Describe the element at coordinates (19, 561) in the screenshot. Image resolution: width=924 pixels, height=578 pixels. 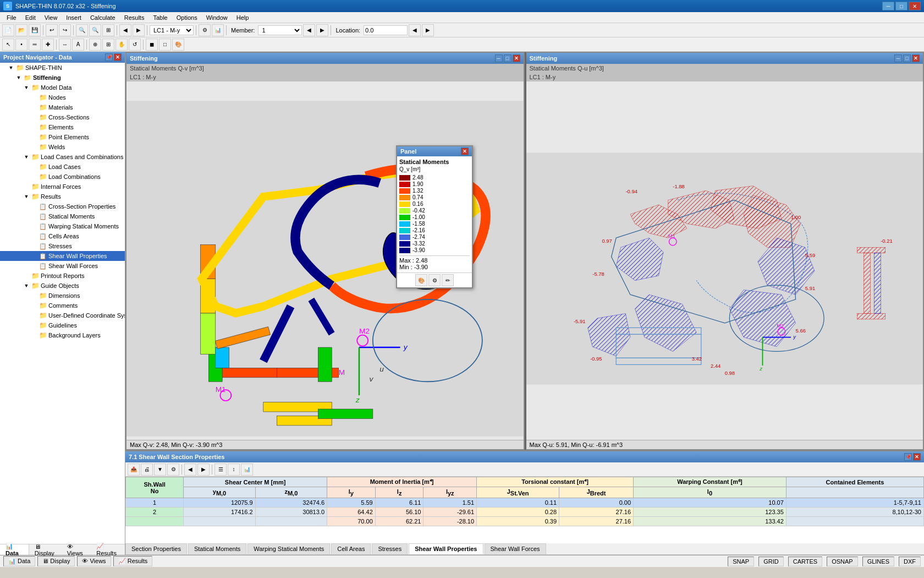
I see `status-data: 📊 Data` at that location.